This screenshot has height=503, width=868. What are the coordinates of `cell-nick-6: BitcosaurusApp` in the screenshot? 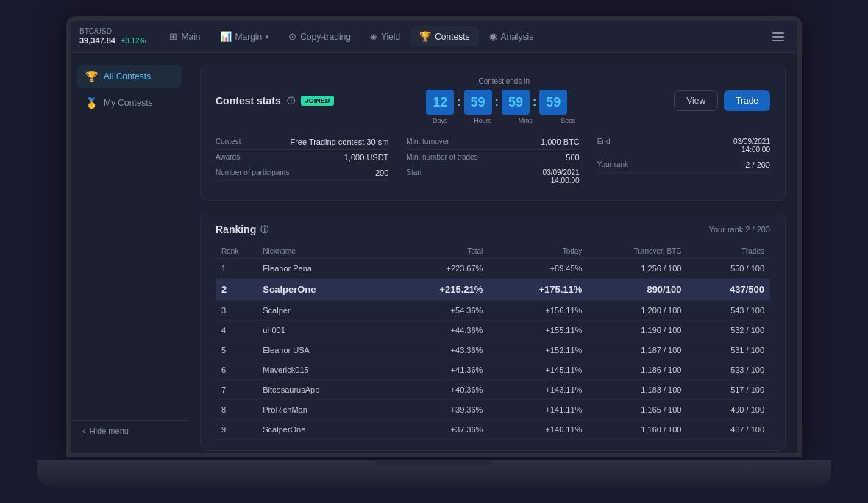 It's located at (323, 390).